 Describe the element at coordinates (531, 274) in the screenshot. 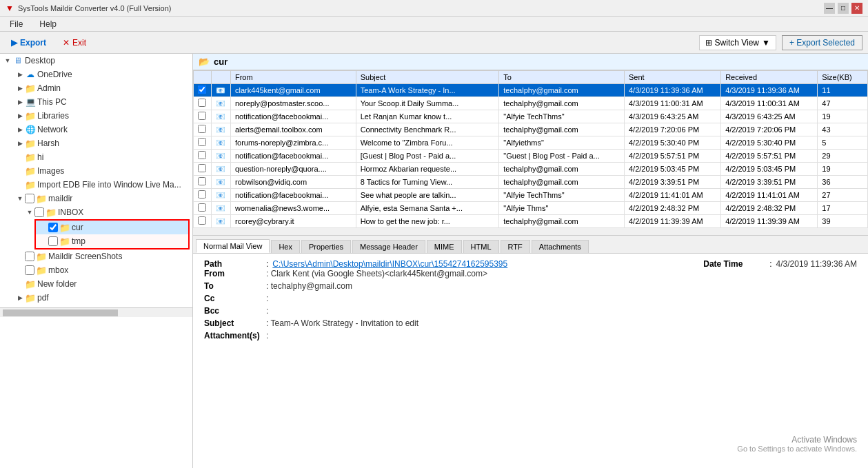

I see `preview-from-row: From : Clark Kent (via Google Sheets)<cl…` at that location.